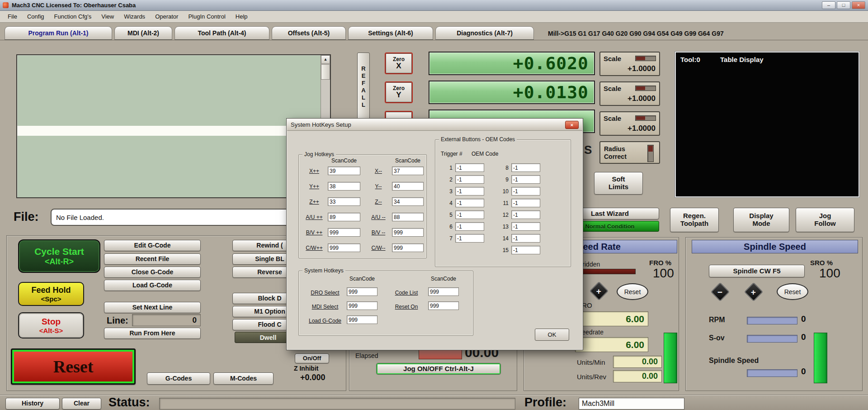 Image resolution: width=868 pixels, height=410 pixels. Describe the element at coordinates (152, 308) in the screenshot. I see `set-next-line-button: Set Next Line` at that location.